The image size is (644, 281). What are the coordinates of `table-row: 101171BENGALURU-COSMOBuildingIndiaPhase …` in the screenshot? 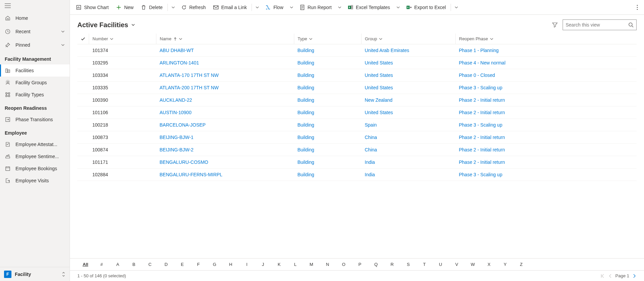 It's located at (357, 162).